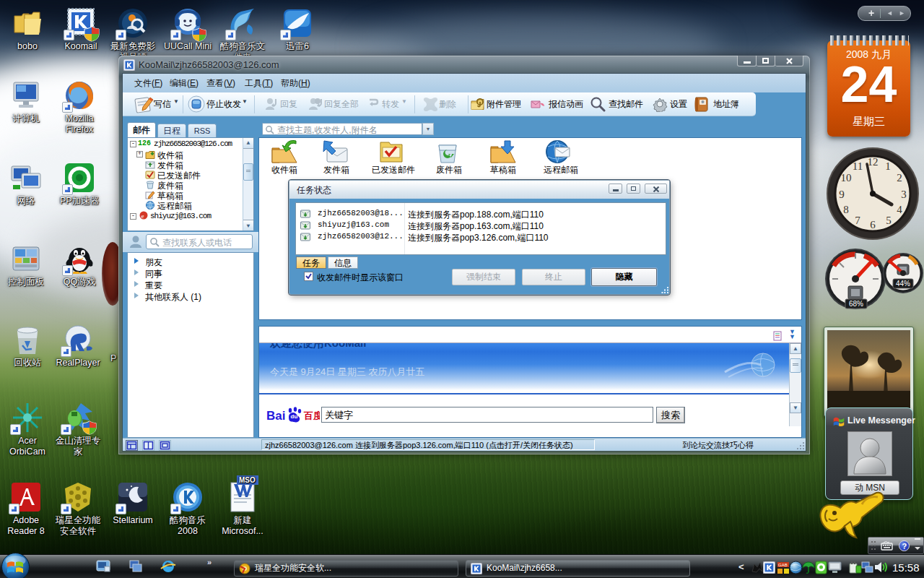  Describe the element at coordinates (856, 303) in the screenshot. I see `svg-text: 68%` at that location.